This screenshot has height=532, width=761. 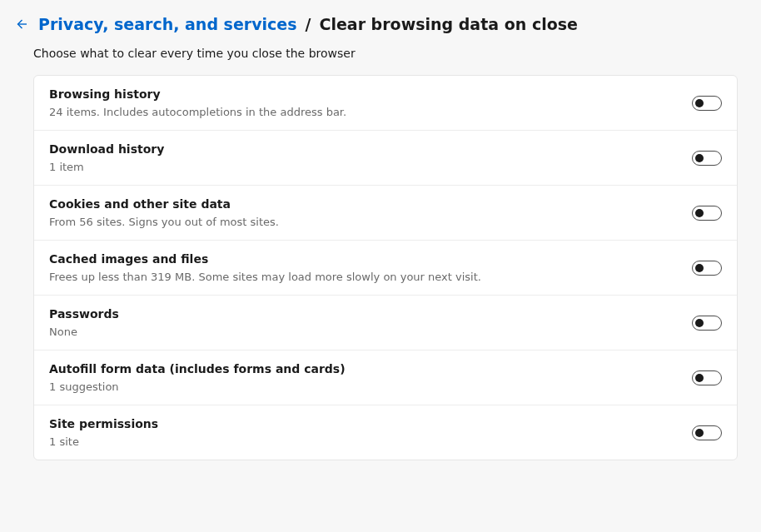 I want to click on row-title: Cached images and files, so click(x=265, y=259).